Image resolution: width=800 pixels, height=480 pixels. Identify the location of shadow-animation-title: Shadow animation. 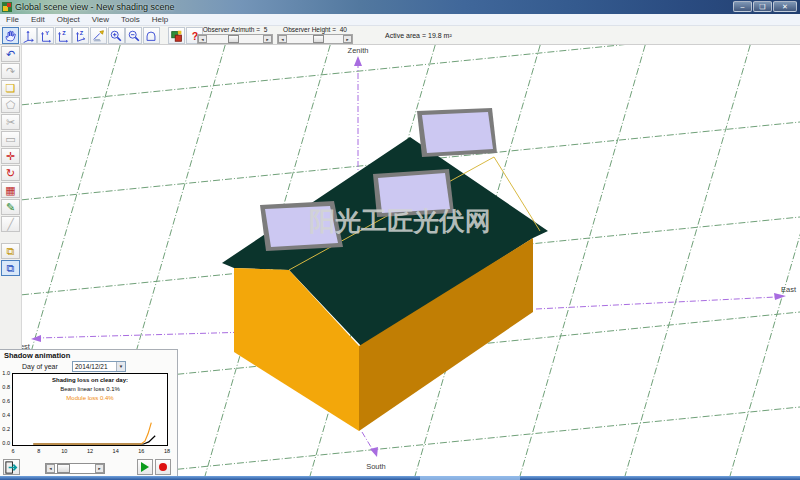
(37, 356).